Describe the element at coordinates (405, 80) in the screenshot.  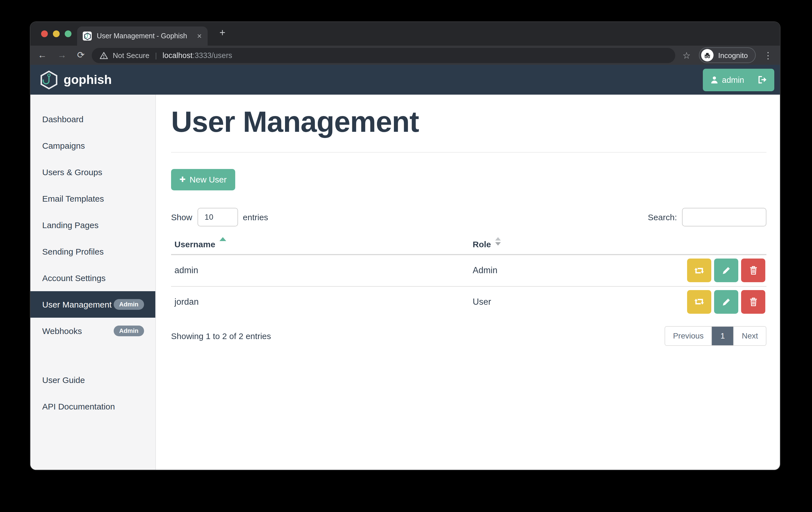
I see `app-navbar: gophish admin` at that location.